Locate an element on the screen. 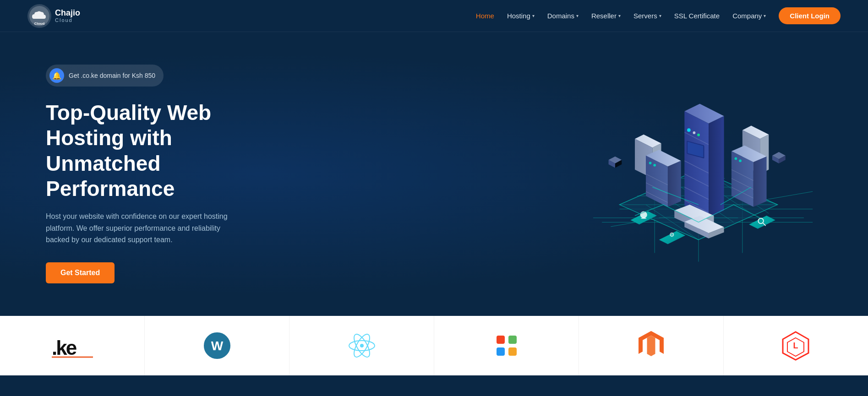 This screenshot has height=396, width=868. nav-ssl: SSL Certificate is located at coordinates (697, 16).